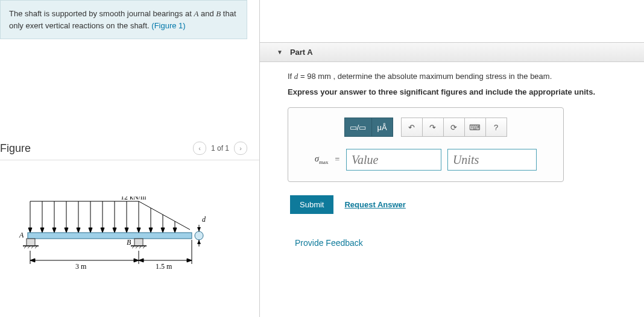 The image size is (644, 317). What do you see at coordinates (168, 25) in the screenshot?
I see `figure-link: (Figure 1)` at bounding box center [168, 25].